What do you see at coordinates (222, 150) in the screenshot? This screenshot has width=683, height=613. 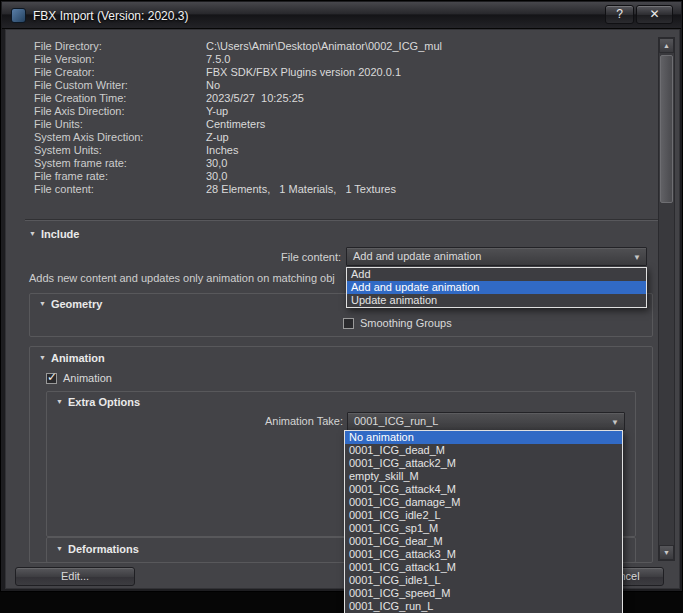 I see `info-value: Inches` at bounding box center [222, 150].